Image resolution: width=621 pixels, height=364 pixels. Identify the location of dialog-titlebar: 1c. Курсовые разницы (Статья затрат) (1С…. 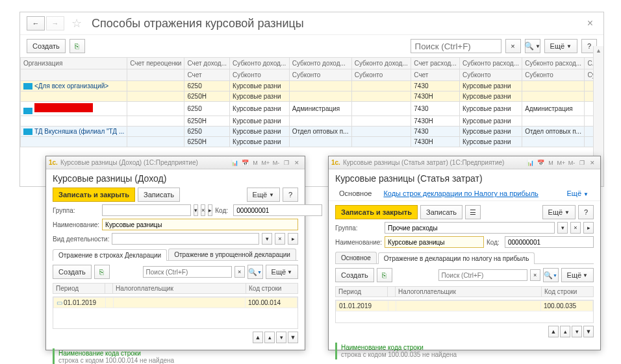
(464, 163).